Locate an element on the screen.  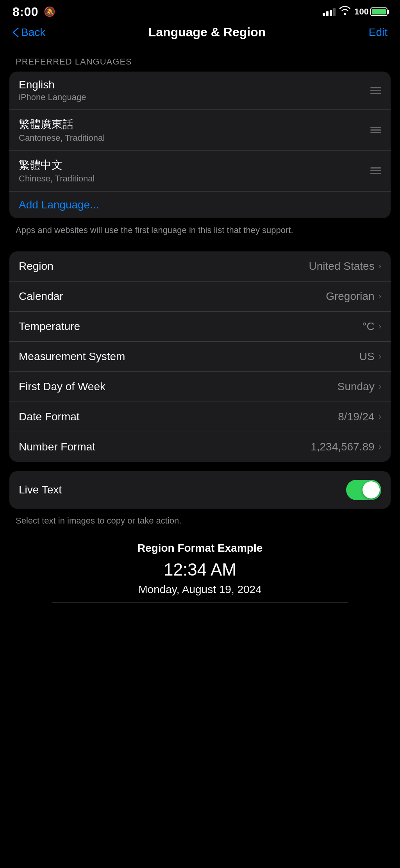
battery-percentage: 100 is located at coordinates (362, 12).